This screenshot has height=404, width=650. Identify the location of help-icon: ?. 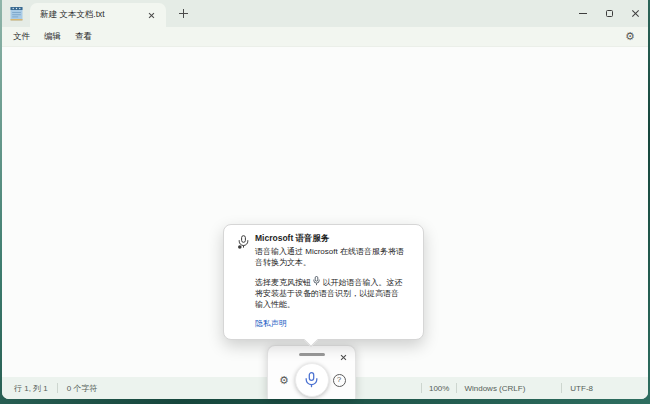
(340, 380).